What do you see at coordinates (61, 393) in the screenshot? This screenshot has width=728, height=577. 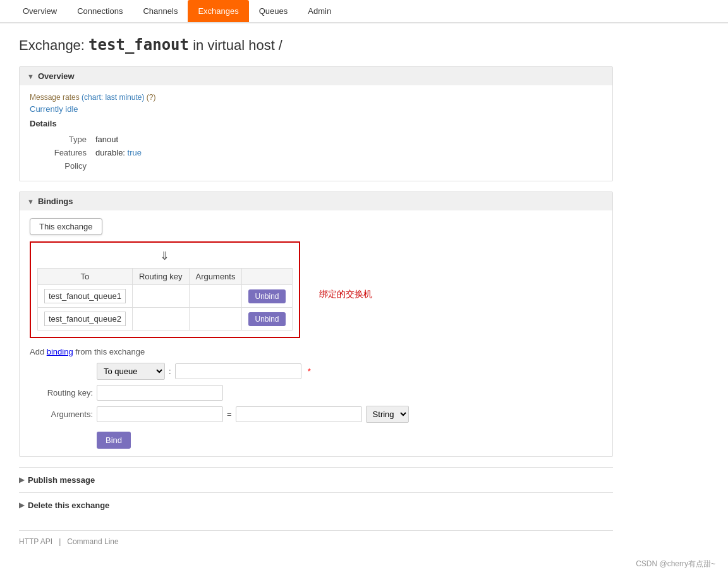 I see `routing-key-label: Routing key:` at bounding box center [61, 393].